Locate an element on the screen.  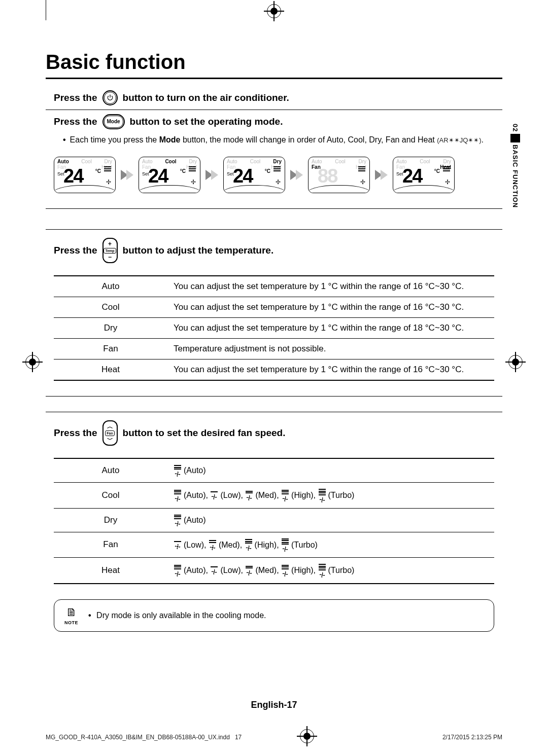
note-label: NOTE is located at coordinates (71, 623).